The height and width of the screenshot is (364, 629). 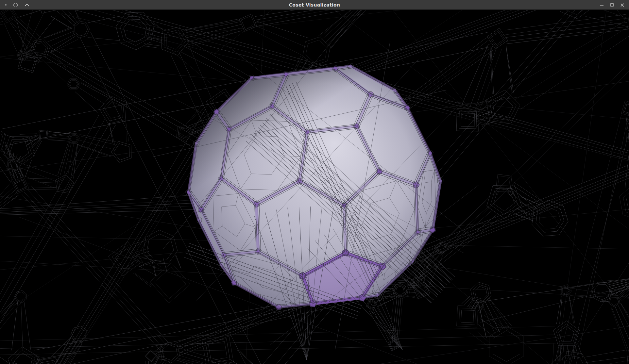 I want to click on titlebar: Coset Visualization, so click(x=314, y=5).